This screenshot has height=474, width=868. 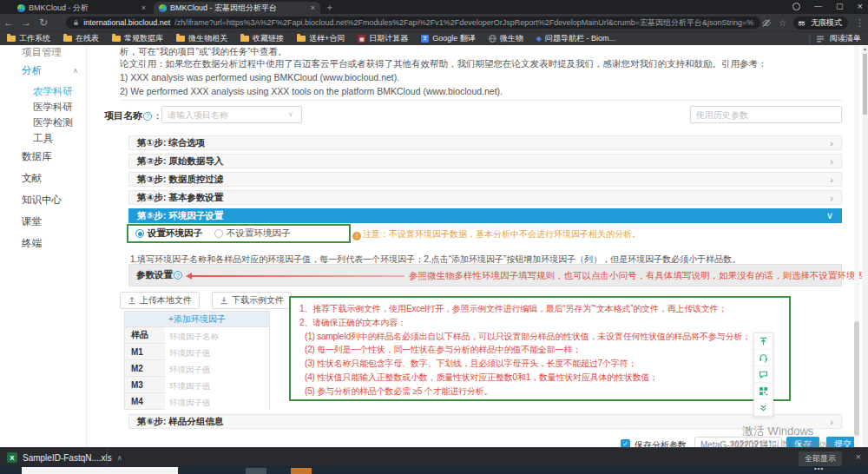 What do you see at coordinates (53, 92) in the screenshot?
I see `sidebar-item-agri-research: 农学科研` at bounding box center [53, 92].